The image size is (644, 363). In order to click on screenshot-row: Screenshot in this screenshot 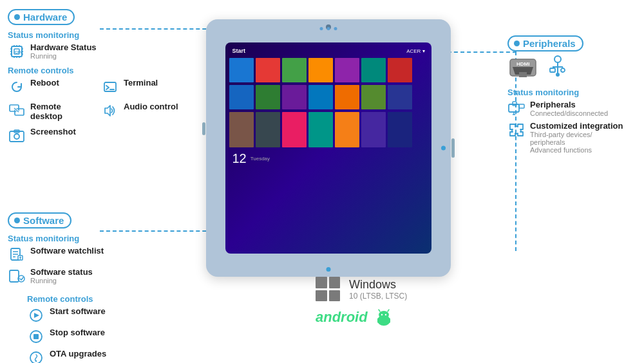, I will do `click(98, 136)`.